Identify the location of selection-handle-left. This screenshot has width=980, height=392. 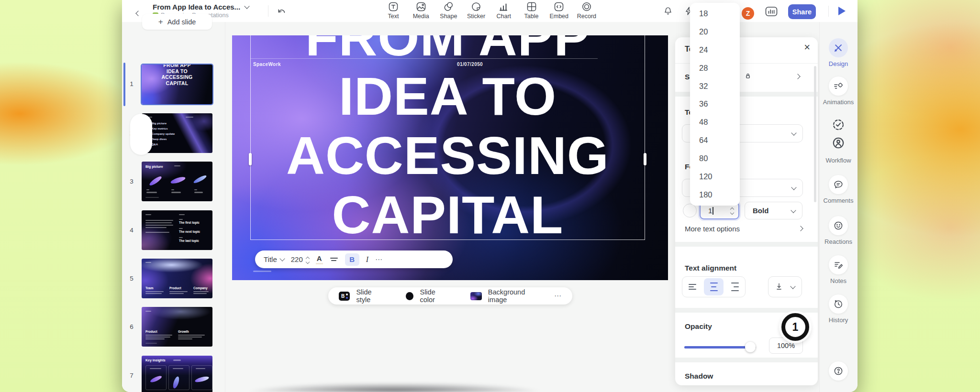
(250, 159).